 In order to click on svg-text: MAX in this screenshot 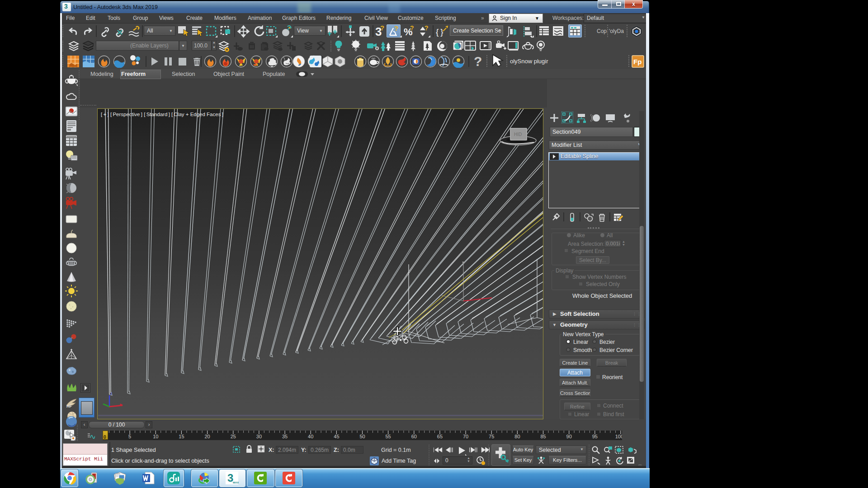, I will do `click(236, 483)`.